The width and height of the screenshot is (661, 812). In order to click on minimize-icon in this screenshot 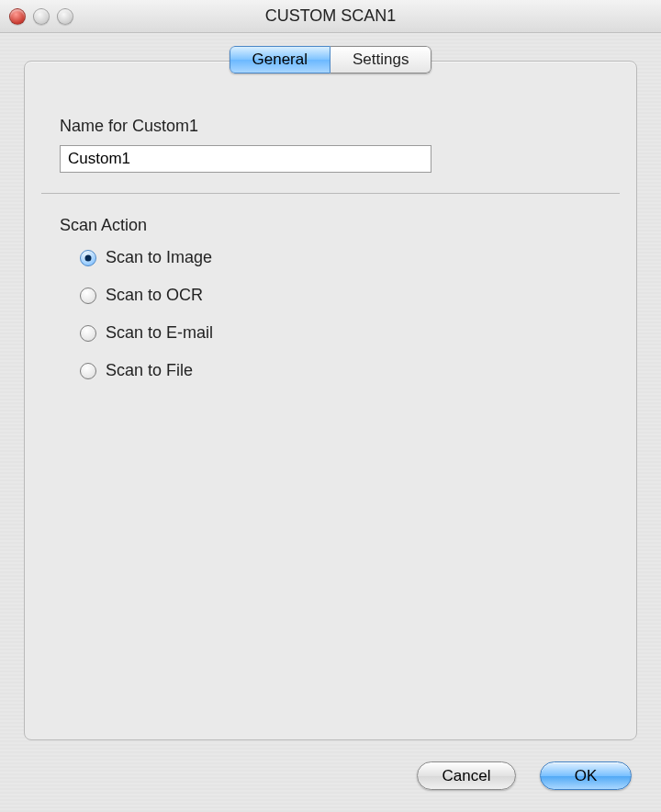, I will do `click(41, 17)`.